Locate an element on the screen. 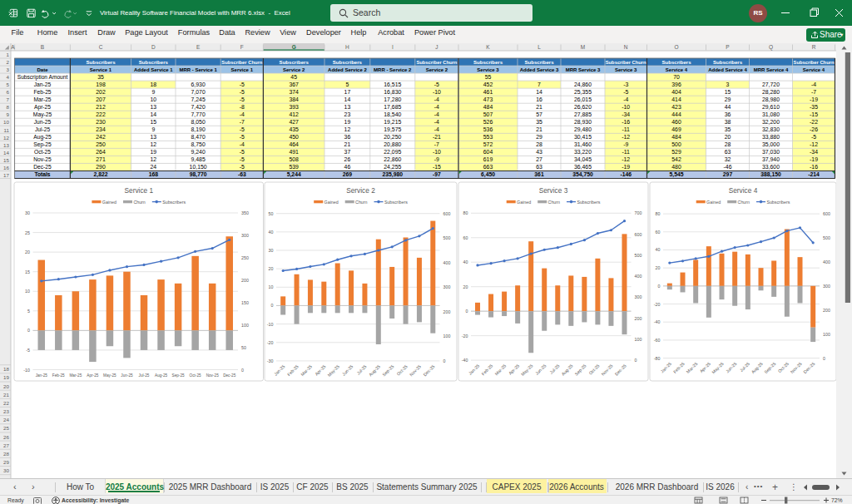  svg-text: 374 is located at coordinates (294, 91).